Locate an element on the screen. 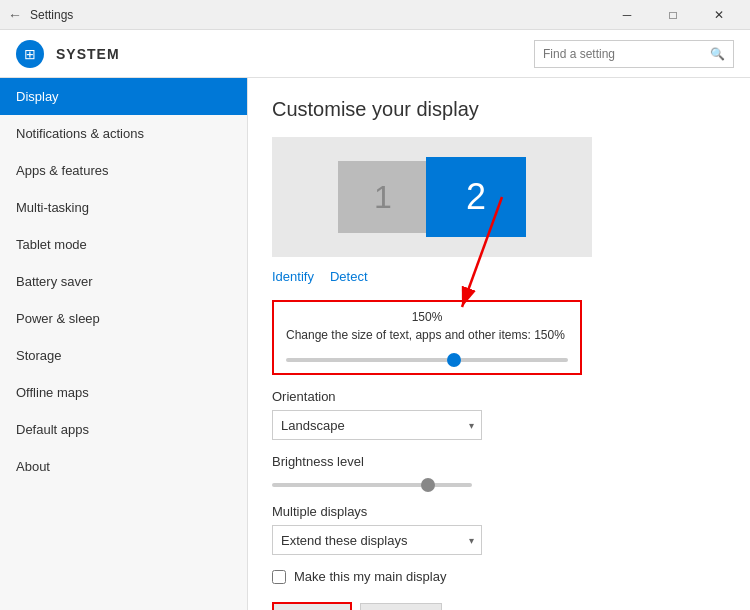 This screenshot has width=750, height=610. maximize-button: □ is located at coordinates (673, 15).